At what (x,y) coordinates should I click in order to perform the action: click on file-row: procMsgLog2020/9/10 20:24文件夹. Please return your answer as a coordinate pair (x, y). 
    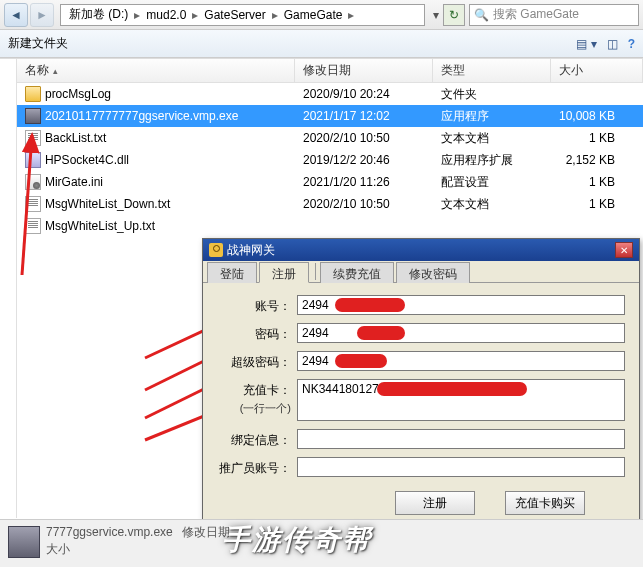
    Looking at the image, I should click on (330, 94).